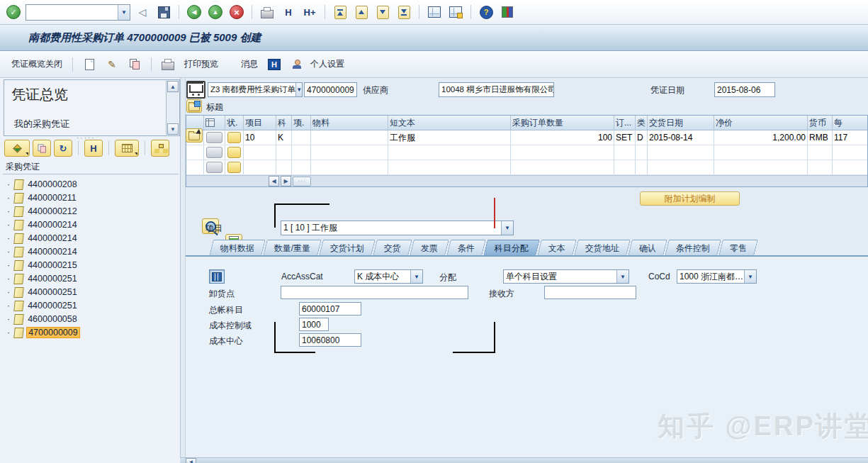  I want to click on tab-condition-control: 条件控制, so click(693, 248).